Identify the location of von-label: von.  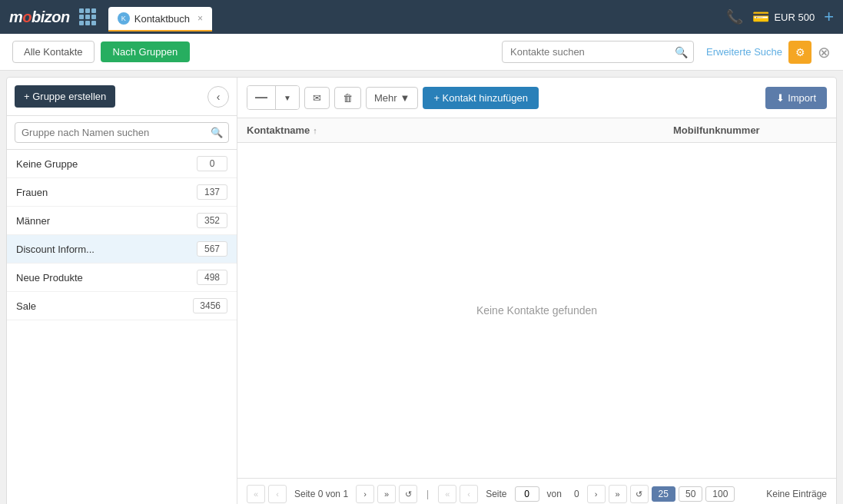
(555, 494).